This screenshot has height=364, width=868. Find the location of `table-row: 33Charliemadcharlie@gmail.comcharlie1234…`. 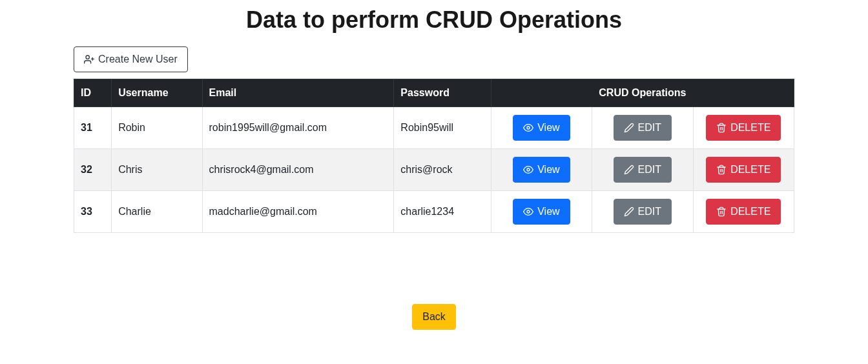

table-row: 33Charliemadcharlie@gmail.comcharlie1234… is located at coordinates (434, 212).